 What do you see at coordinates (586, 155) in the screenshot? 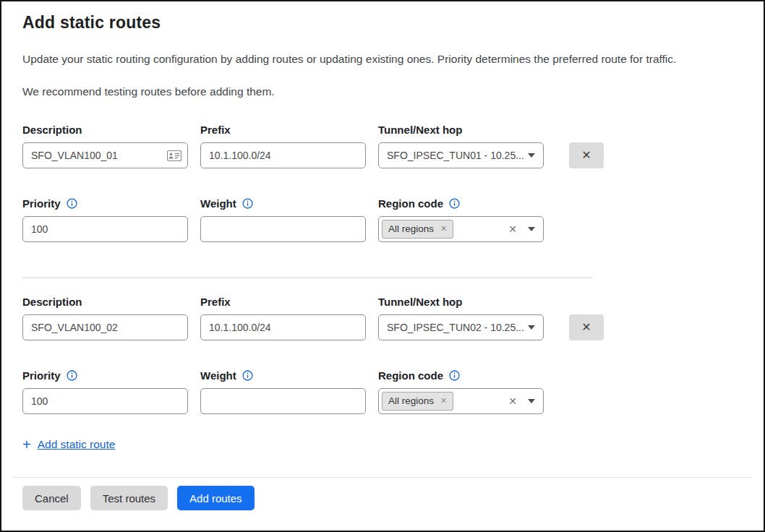
I see `delete-route-button-1: ✕` at bounding box center [586, 155].